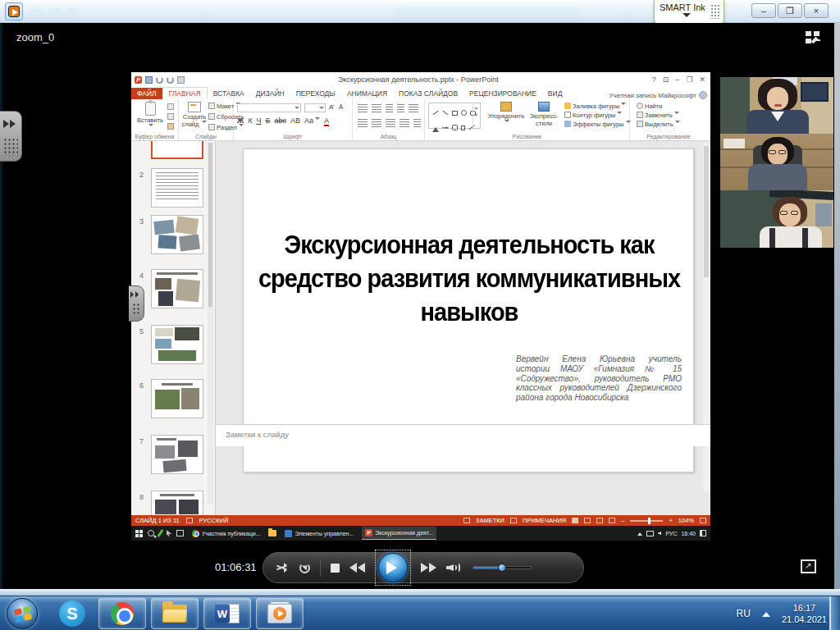 Image resolution: width=840 pixels, height=630 pixels. I want to click on columns-icon, so click(417, 123).